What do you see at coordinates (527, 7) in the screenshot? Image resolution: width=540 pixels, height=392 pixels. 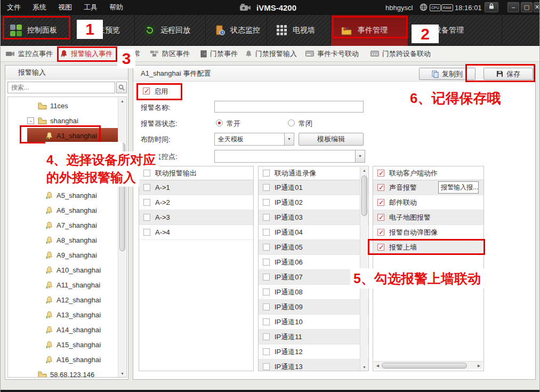 I see `window-maximize-button: ▢` at bounding box center [527, 7].